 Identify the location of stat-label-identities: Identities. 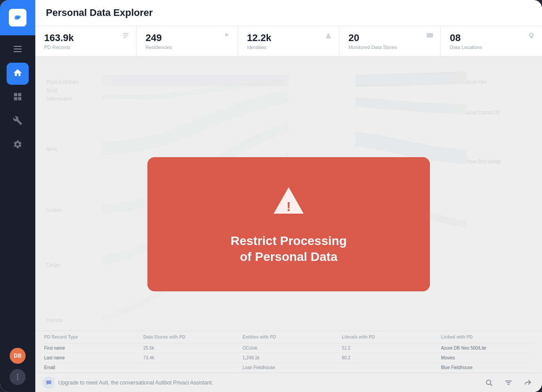
(289, 47).